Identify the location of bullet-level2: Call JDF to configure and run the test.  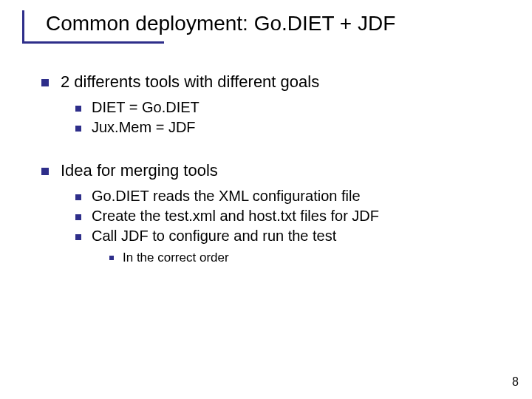
(290, 236).